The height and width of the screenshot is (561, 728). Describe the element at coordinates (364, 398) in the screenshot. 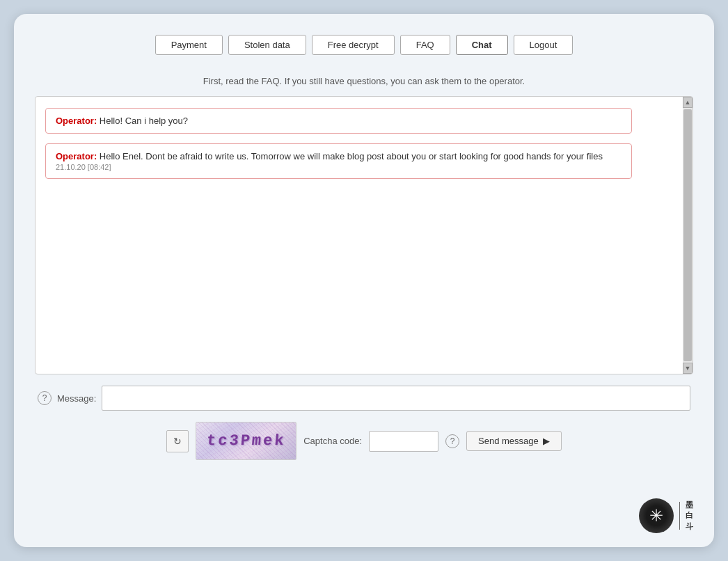

I see `message-input-area: ? Message:` at that location.